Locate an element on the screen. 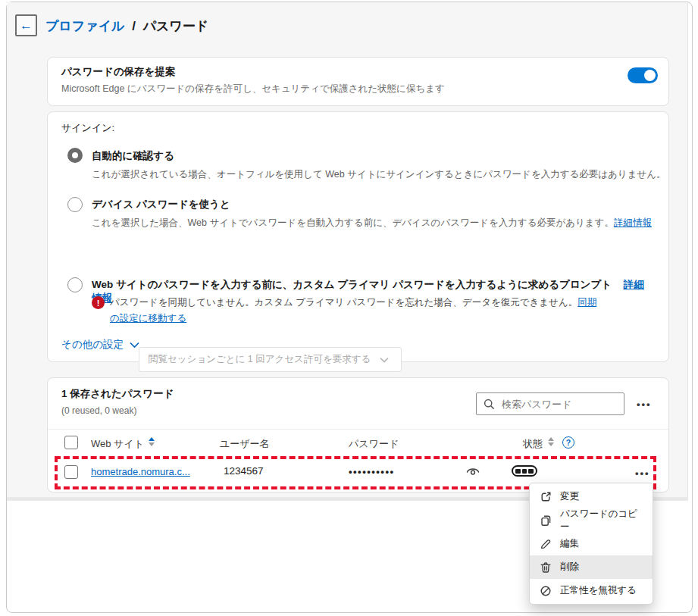  row-more-actions-button: ••• is located at coordinates (643, 473).